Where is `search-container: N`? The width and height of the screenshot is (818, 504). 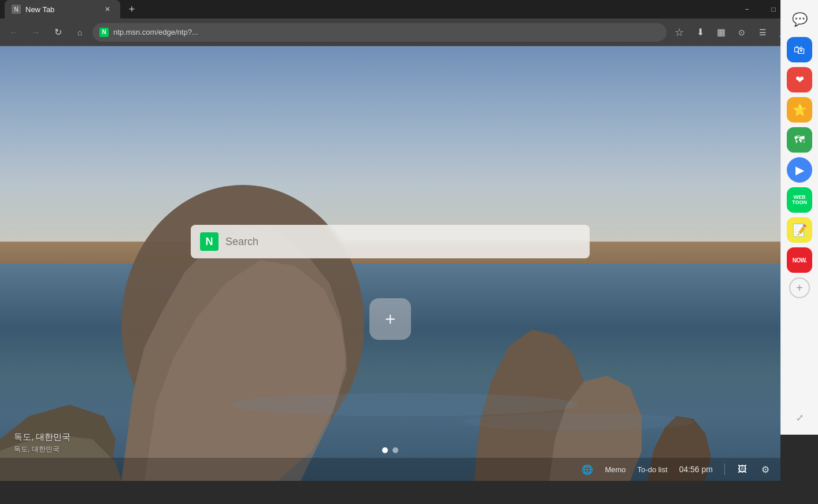 search-container: N is located at coordinates (390, 242).